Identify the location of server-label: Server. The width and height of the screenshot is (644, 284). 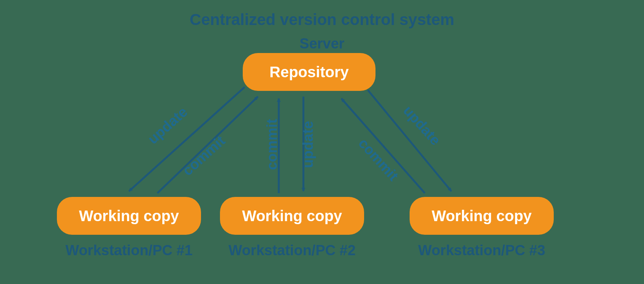
(322, 44).